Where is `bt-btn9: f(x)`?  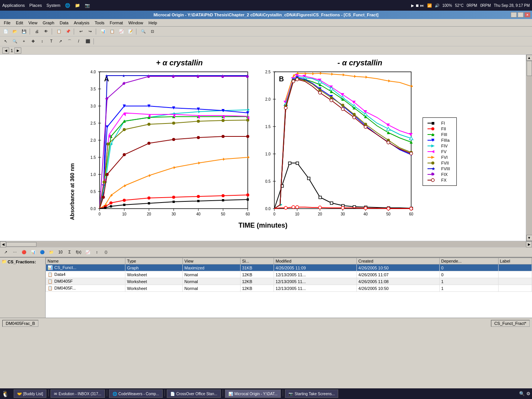
bt-btn9: f(x) is located at coordinates (79, 252).